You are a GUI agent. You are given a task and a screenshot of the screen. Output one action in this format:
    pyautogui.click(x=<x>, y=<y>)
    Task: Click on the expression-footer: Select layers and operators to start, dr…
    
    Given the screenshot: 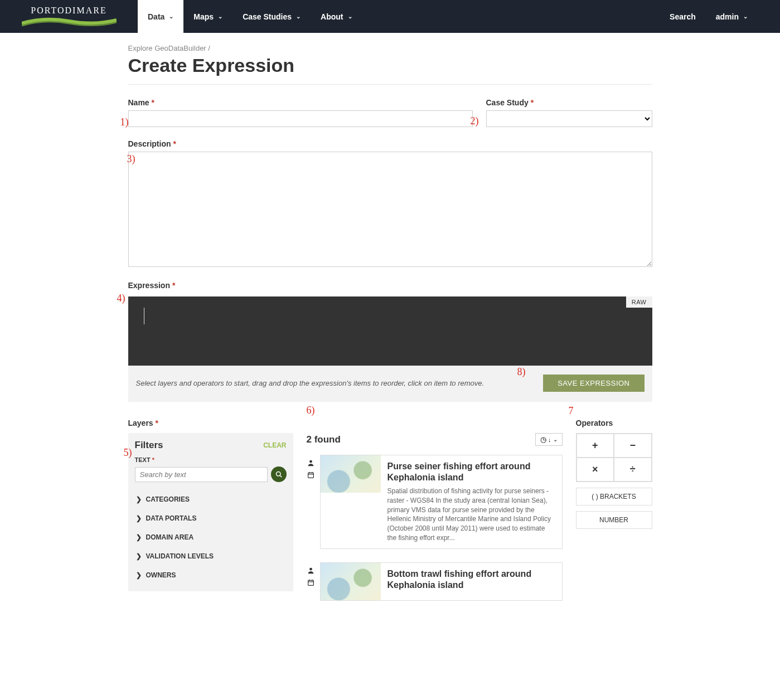 What is the action you would take?
    pyautogui.click(x=390, y=383)
    